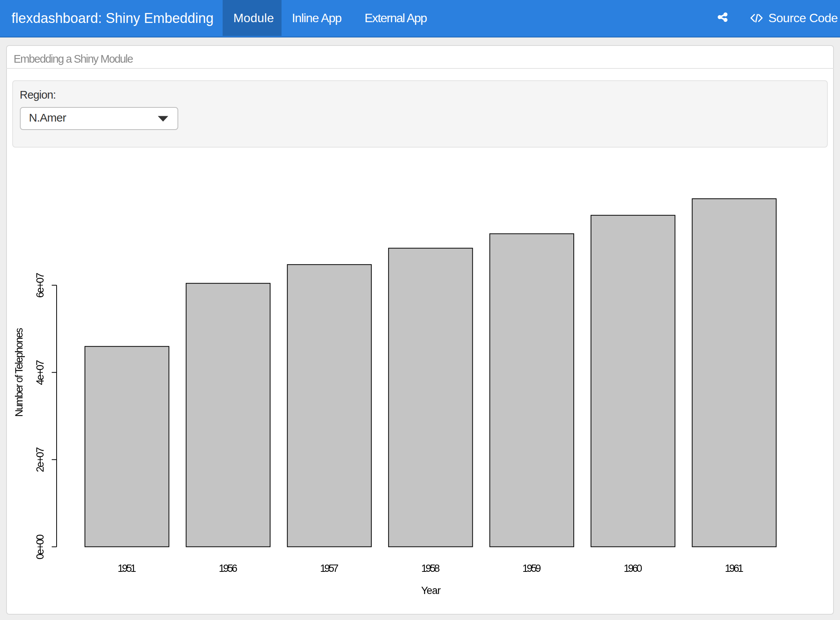 Image resolution: width=840 pixels, height=620 pixels. Describe the element at coordinates (19, 372) in the screenshot. I see `svg-text: Number of Telephones` at that location.